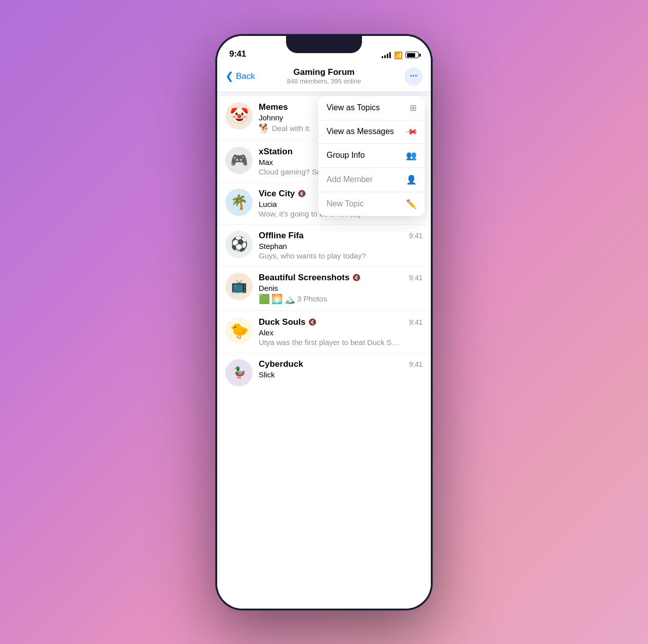  Describe the element at coordinates (341, 299) in the screenshot. I see `chat-preview-screenshots: 🟩 🌅 🏔️ 3 Photos` at that location.